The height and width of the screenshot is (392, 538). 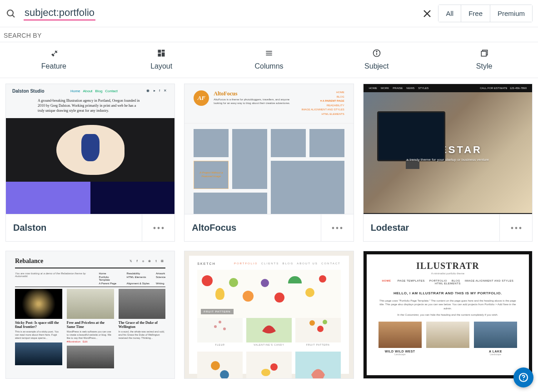 I want to click on social-icons: ◉ ▸ f ✕, so click(x=157, y=91).